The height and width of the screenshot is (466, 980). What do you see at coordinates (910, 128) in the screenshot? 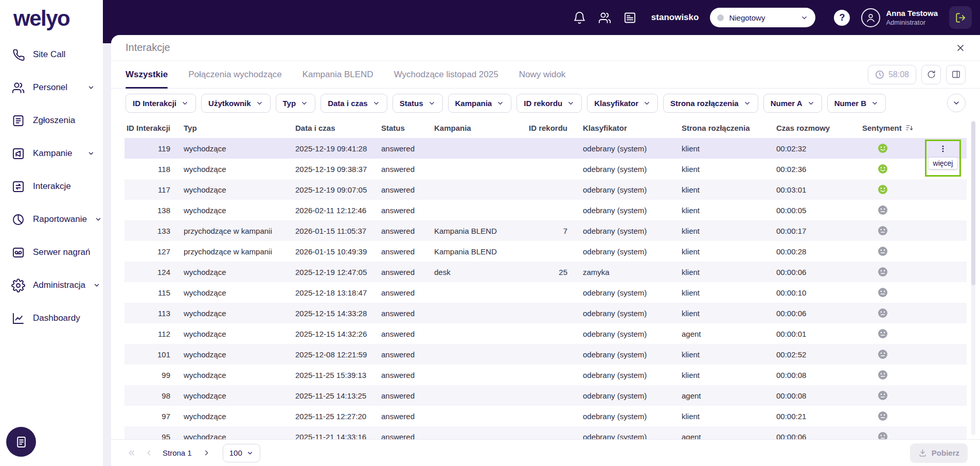
I see `sort-icon` at bounding box center [910, 128].